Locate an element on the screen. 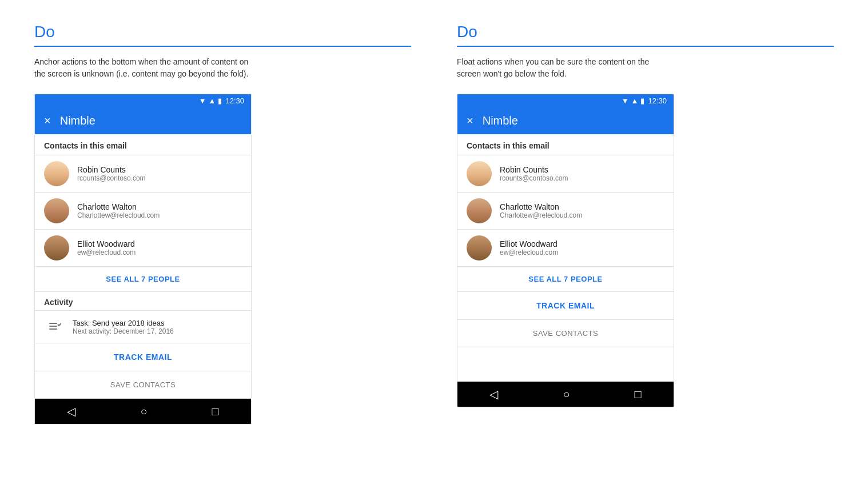 Image resolution: width=868 pixels, height=493 pixels. status-bar-left: ▼ ▲ ▮ 12:30 is located at coordinates (143, 101).